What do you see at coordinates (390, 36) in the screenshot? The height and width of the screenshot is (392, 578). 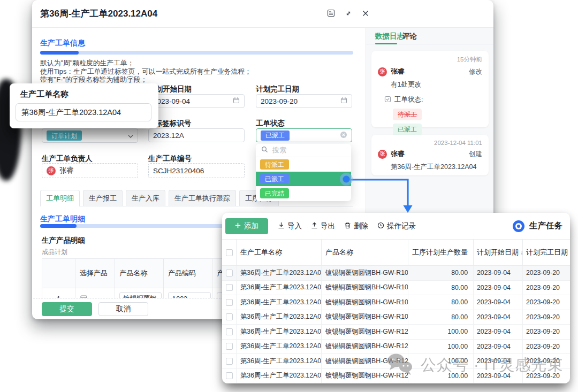 I see `tab-data-log: 数据日志` at bounding box center [390, 36].